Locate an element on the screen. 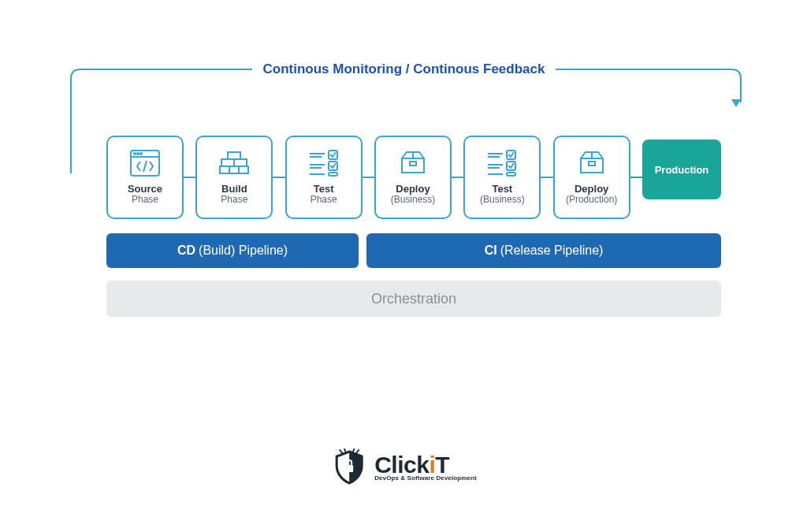 The image size is (807, 532). stage-label: Source is located at coordinates (145, 189).